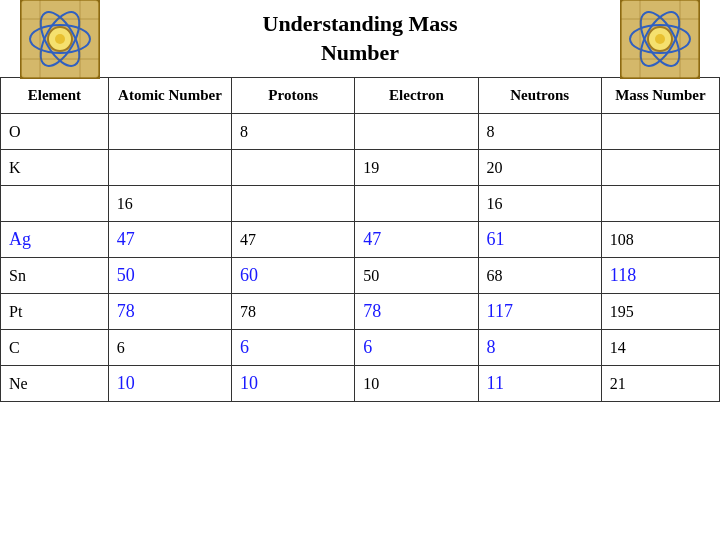 Image resolution: width=720 pixels, height=540 pixels. Describe the element at coordinates (360, 38) in the screenshot. I see `page-title: Understanding Mass Number` at that location.